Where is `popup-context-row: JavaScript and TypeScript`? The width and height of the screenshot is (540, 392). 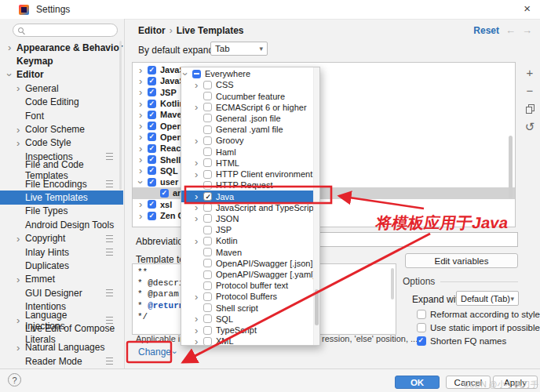
popup-context-row: JavaScript and TypeScript is located at coordinates (250, 208).